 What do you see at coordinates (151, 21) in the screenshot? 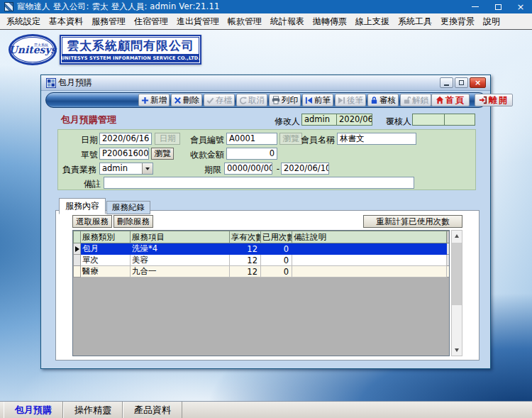
I see `menu-lodging-mgmt: 住宿管理` at bounding box center [151, 21].